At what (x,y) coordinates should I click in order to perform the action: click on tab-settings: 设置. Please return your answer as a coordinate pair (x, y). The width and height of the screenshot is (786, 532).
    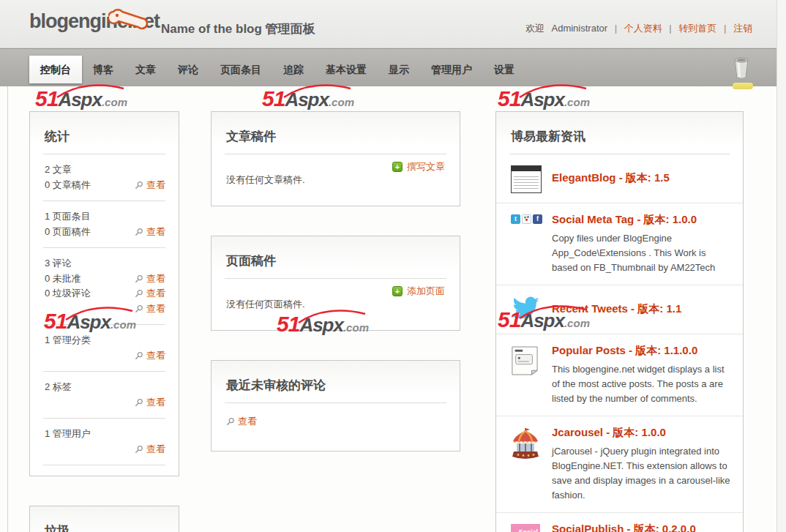
    Looking at the image, I should click on (504, 70).